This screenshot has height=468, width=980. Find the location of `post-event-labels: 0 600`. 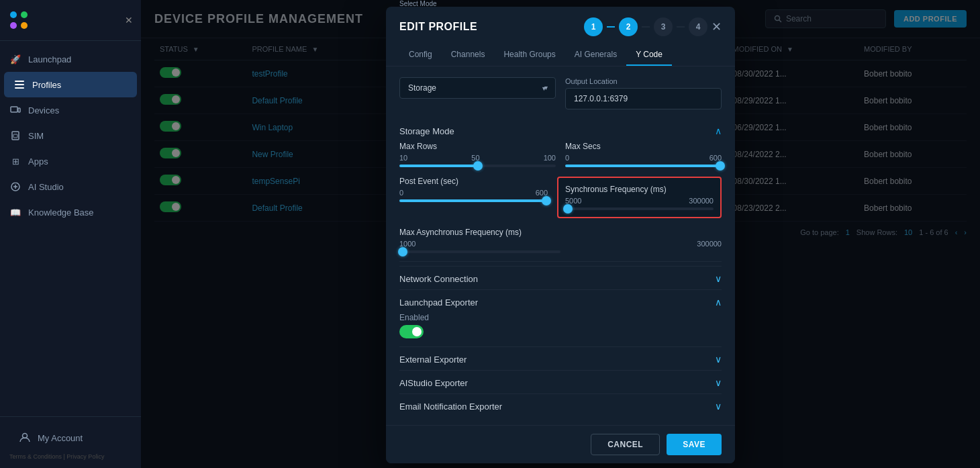

post-event-labels: 0 600 is located at coordinates (474, 193).